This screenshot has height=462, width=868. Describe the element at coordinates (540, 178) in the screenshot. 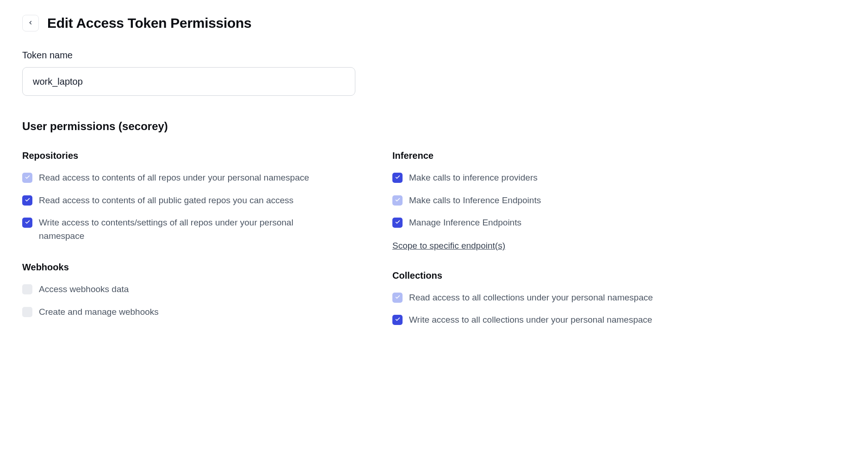

I see `perm-row-inference-providers: Make calls to inference providers` at that location.